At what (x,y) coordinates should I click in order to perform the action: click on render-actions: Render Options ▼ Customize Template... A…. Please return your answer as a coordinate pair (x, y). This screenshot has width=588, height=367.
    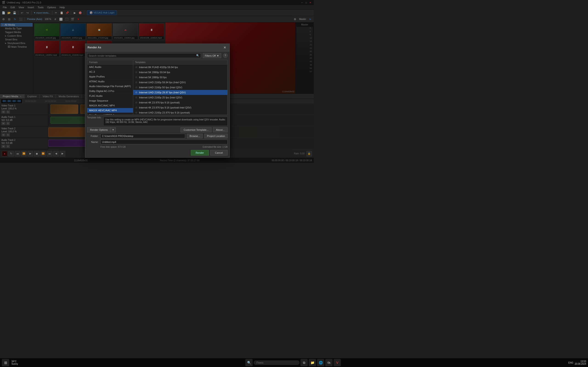
    Looking at the image, I should click on (157, 130).